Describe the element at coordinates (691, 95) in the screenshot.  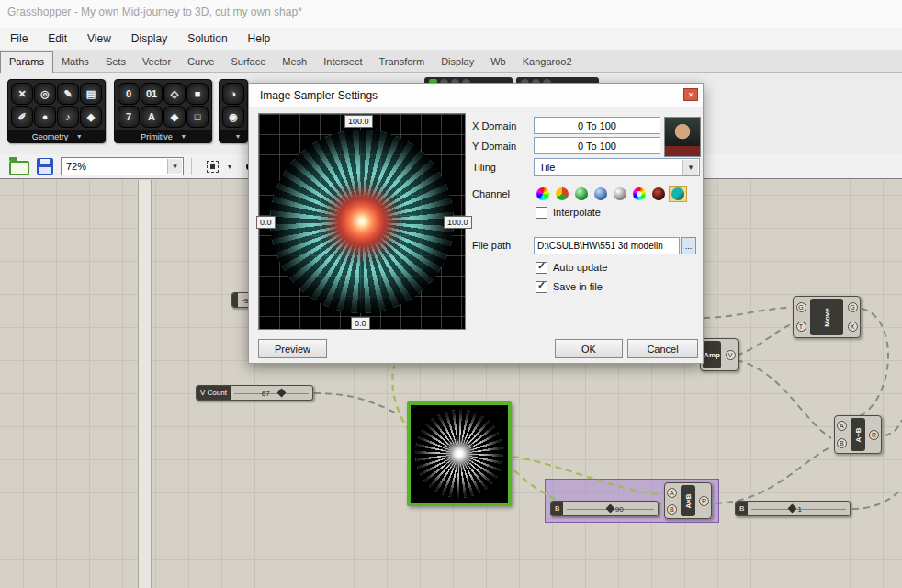
I see `dialog-close-button: ✕` at that location.